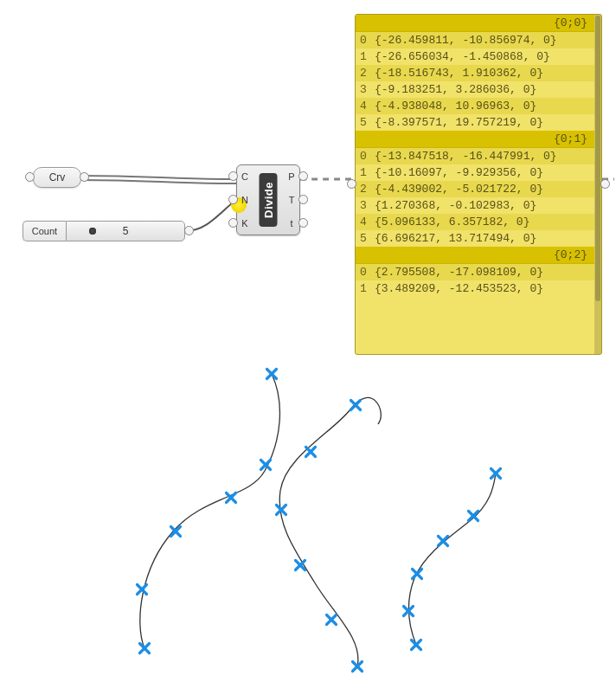  Describe the element at coordinates (475, 90) in the screenshot. I see `panel-data-row: 3{-9.183251, 3.286036, 0}` at that location.